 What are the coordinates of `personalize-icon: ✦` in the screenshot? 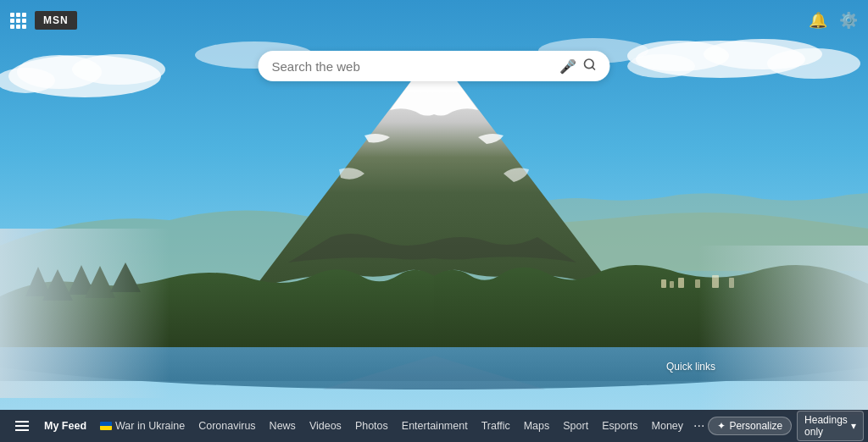 It's located at (721, 426).